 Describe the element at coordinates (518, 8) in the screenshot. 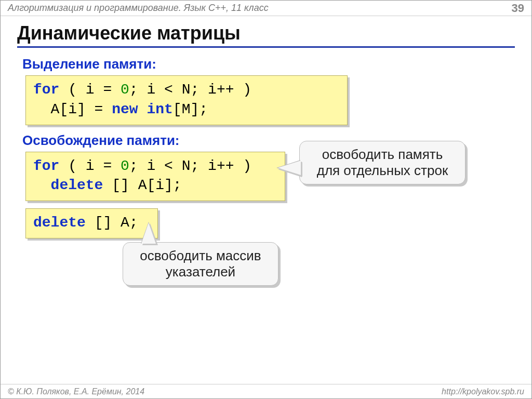

I see `page-number: 39` at that location.